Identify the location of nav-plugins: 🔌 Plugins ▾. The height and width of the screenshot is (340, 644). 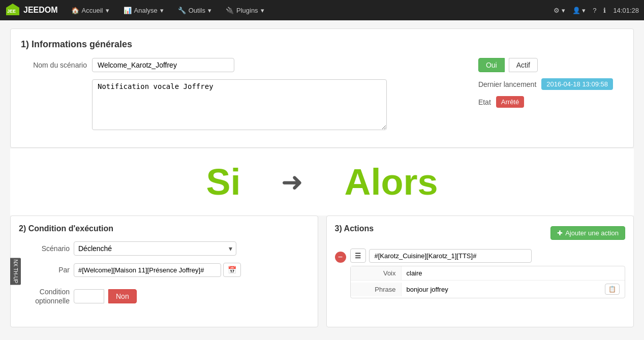
(245, 10).